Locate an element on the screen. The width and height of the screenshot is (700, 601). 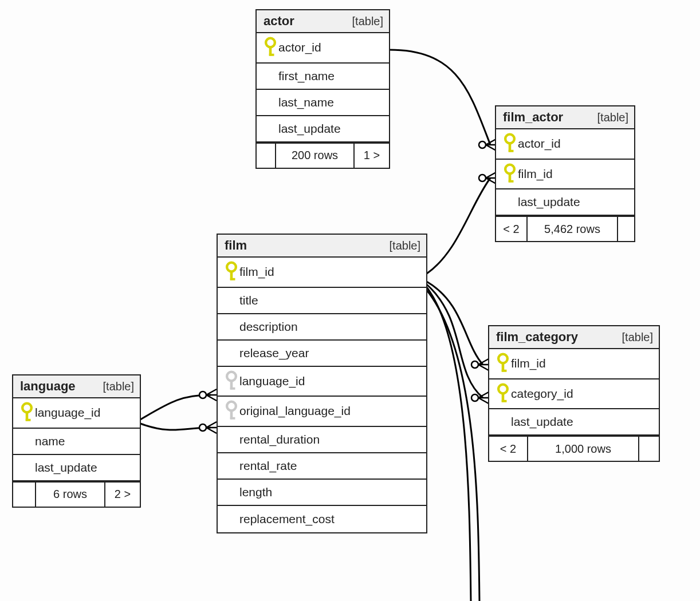
entity-name: film is located at coordinates (236, 246).